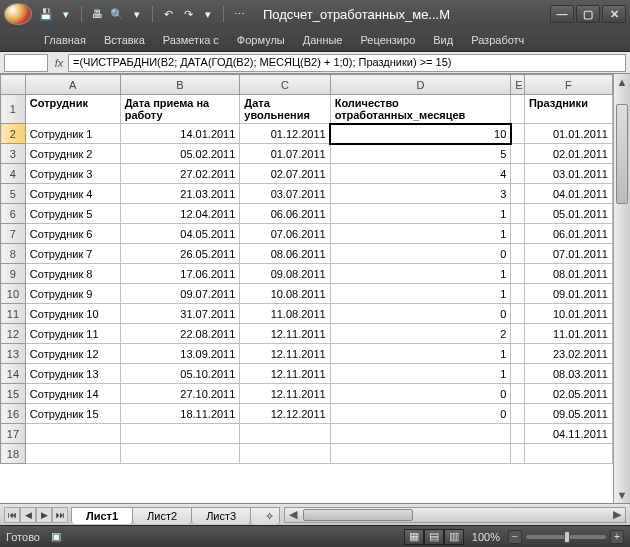  What do you see at coordinates (420, 434) in the screenshot?
I see `cell-D17` at bounding box center [420, 434].